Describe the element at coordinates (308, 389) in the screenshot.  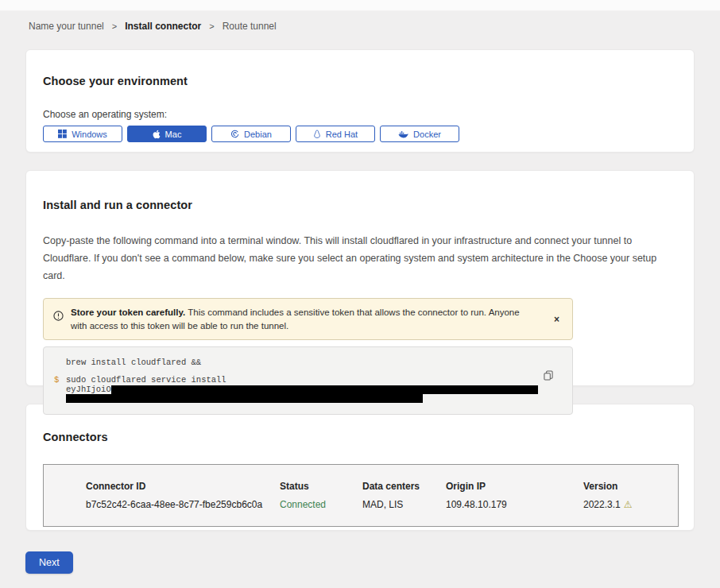
I see `code-line-token: eyJhIjoiO` at that location.